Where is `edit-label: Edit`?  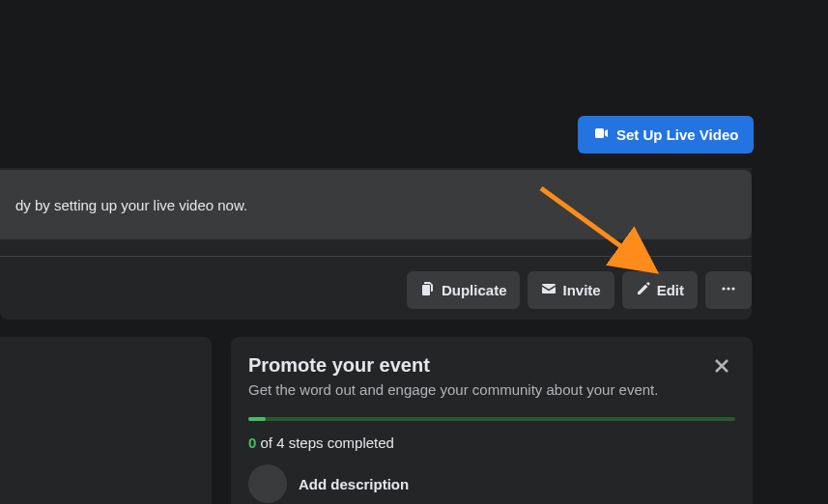 edit-label: Edit is located at coordinates (671, 290).